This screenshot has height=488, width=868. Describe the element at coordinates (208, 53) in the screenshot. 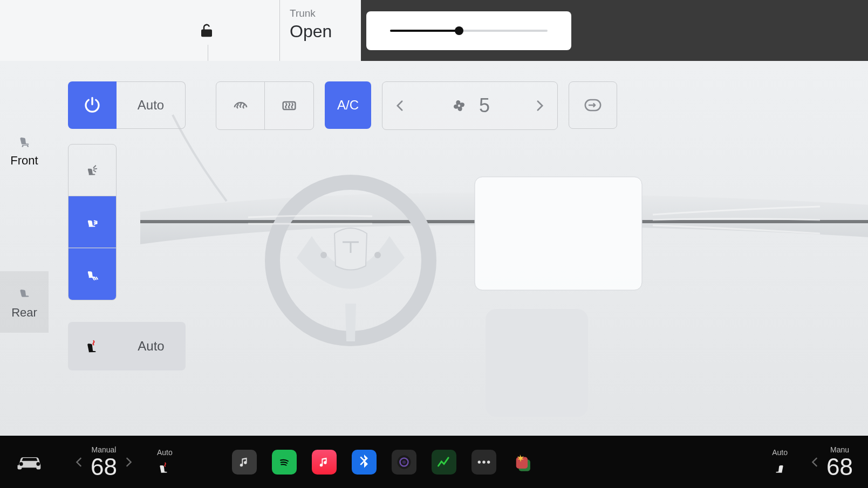

I see `divider` at that location.